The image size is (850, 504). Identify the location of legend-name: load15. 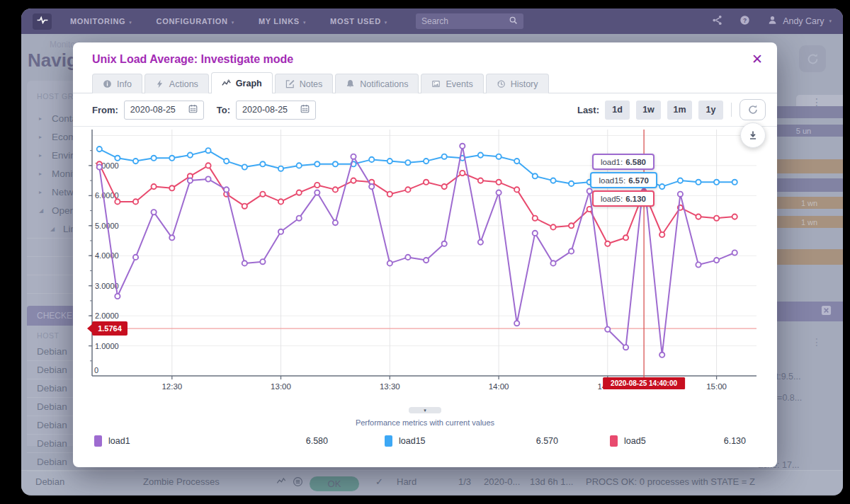
(412, 441).